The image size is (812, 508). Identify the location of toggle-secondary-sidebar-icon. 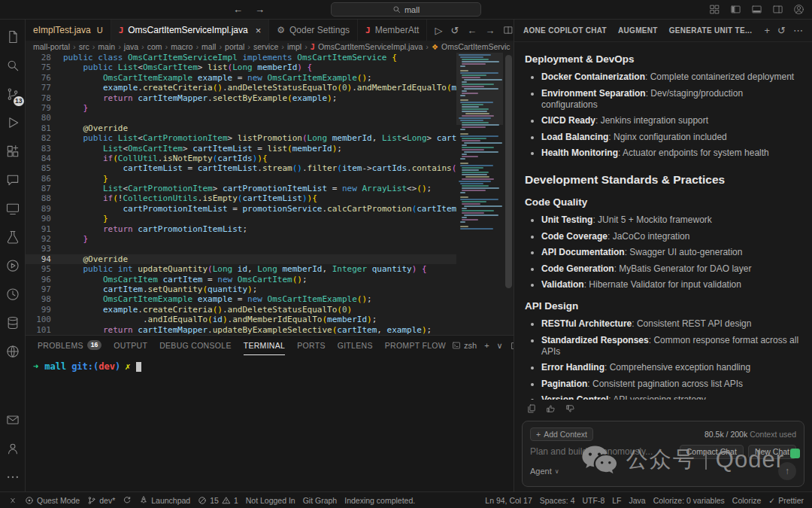
(777, 9).